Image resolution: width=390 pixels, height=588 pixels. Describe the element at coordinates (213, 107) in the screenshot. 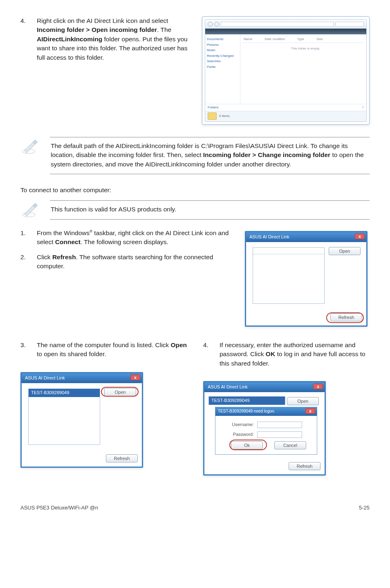

I see `folders-toggle: Folders` at that location.